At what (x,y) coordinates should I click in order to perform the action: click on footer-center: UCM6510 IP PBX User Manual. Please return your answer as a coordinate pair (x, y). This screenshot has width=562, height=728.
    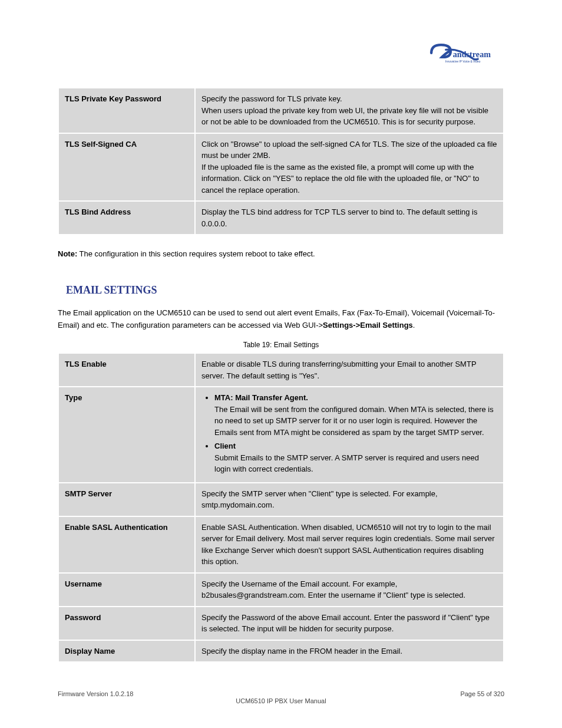
    Looking at the image, I should click on (281, 701).